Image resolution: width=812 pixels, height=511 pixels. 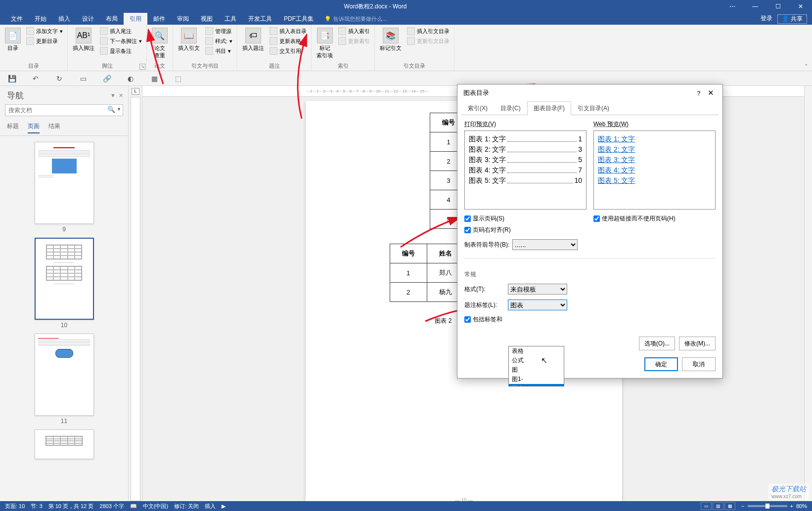 I want to click on dialog-tab-index: 索引(X), so click(x=478, y=108).